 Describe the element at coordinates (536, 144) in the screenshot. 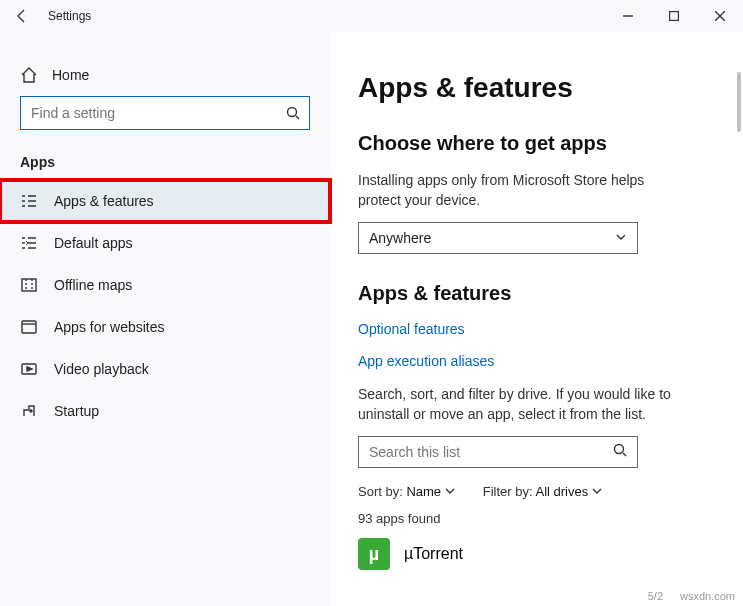

I see `section-heading-where: Choose where to get apps` at that location.